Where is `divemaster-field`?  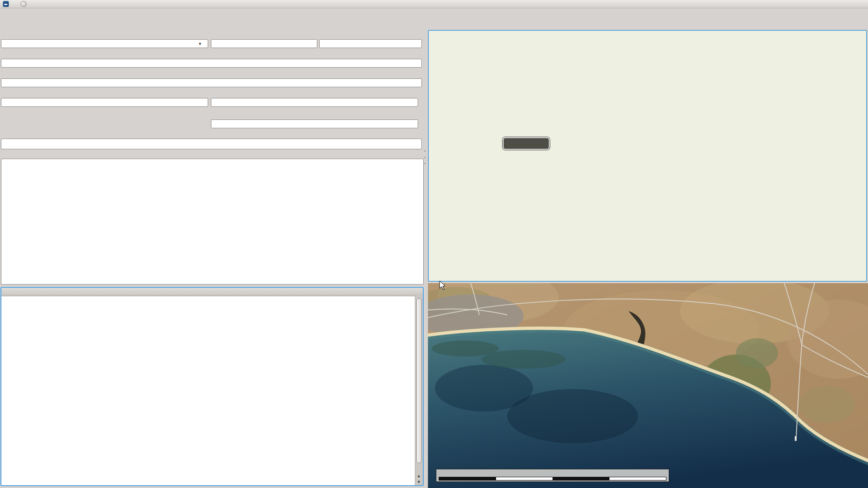
divemaster-field is located at coordinates (105, 103).